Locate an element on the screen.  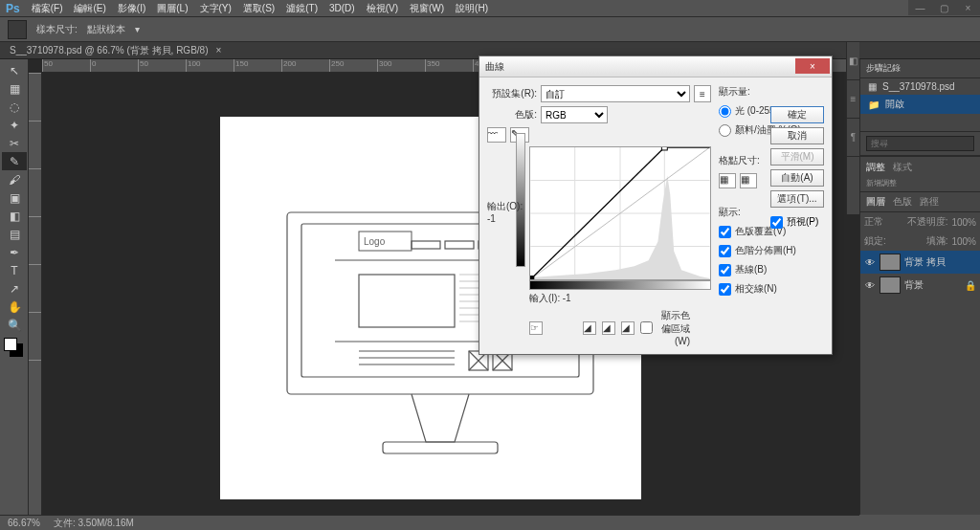
sample-size-label: 樣本尺寸: is located at coordinates (57, 30).